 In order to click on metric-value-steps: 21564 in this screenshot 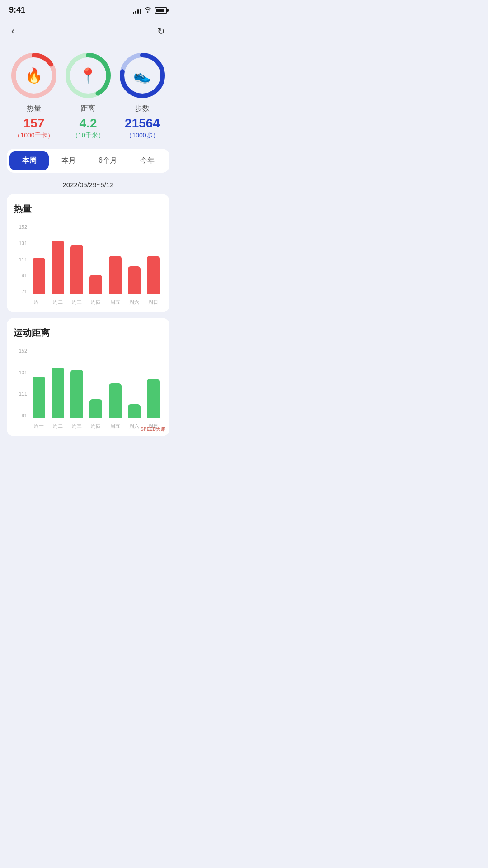, I will do `click(142, 123)`.